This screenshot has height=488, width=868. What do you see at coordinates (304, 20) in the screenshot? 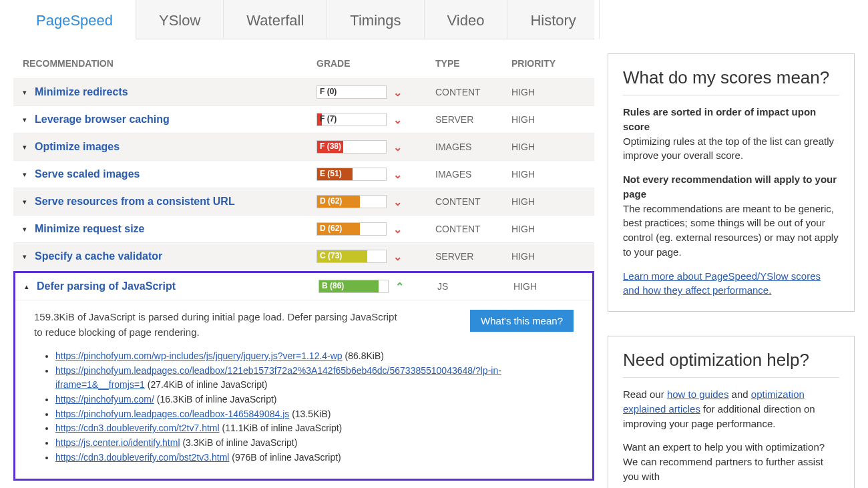
I see `tabs-bar: PageSpeedYSlowWaterfallTimingsVideoHisto…` at bounding box center [304, 20].